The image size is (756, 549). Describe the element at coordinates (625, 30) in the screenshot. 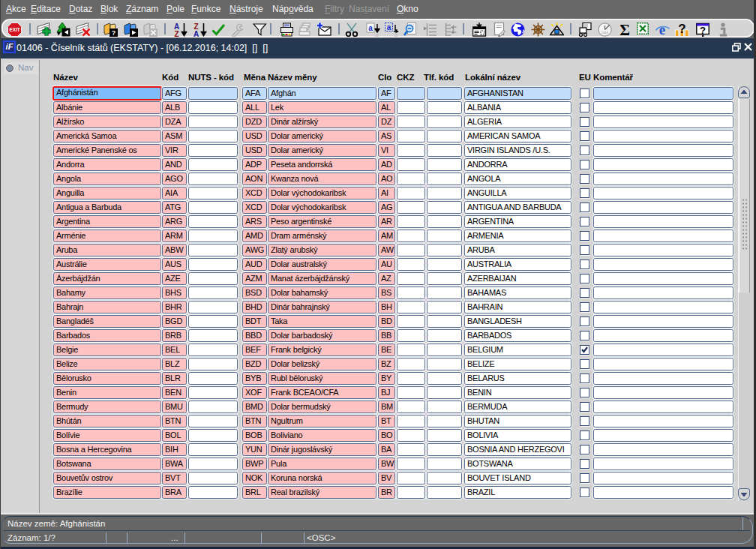

I see `svg-text: Σ` at that location.